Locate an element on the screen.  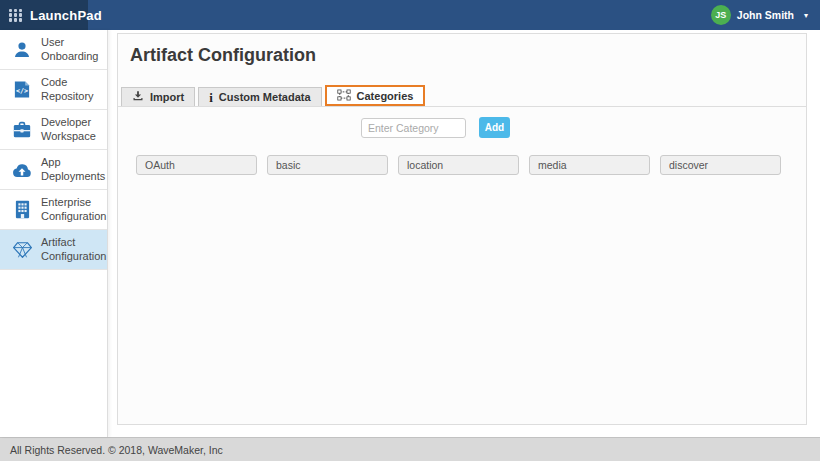
logo-area: LaunchPad is located at coordinates (44, 15).